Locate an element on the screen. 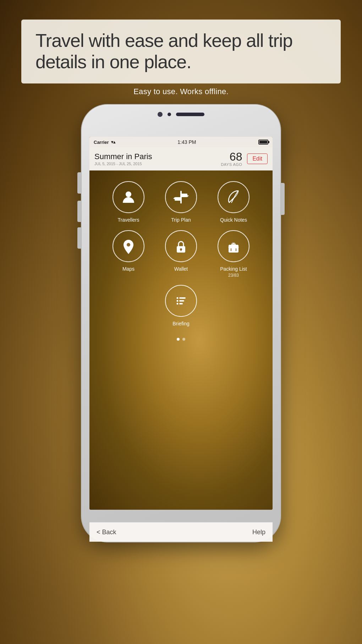 The height and width of the screenshot is (644, 362). travellers-circle is located at coordinates (128, 197).